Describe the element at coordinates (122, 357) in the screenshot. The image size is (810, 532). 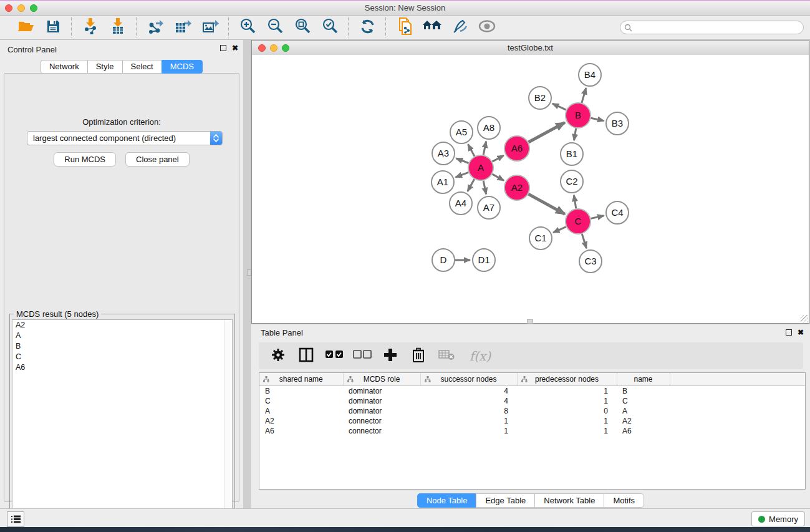
I see `result-list-item: C` at that location.